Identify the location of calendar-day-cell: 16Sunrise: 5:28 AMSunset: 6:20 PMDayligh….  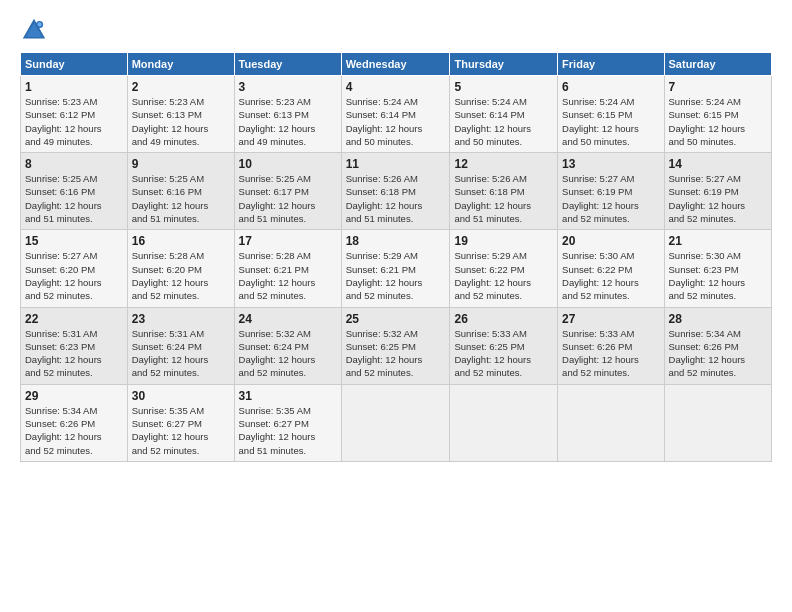
(180, 268).